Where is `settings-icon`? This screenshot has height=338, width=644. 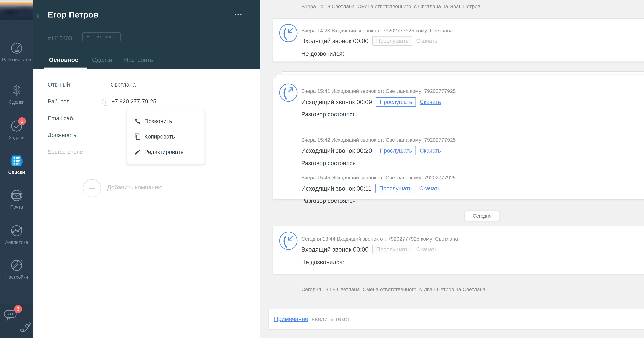
settings-icon is located at coordinates (16, 266).